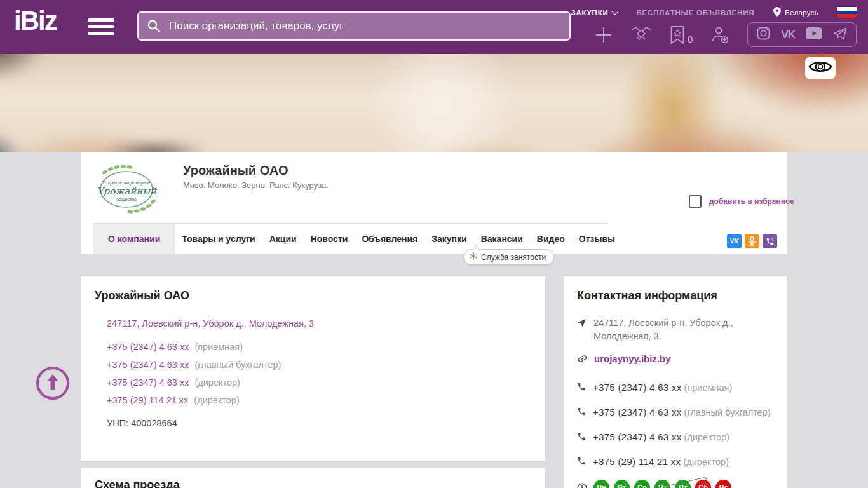 This screenshot has height=488, width=868. Describe the element at coordinates (675, 383) in the screenshot. I see `contact-info-card: Контактная информация 247117, Лоевский р…` at that location.